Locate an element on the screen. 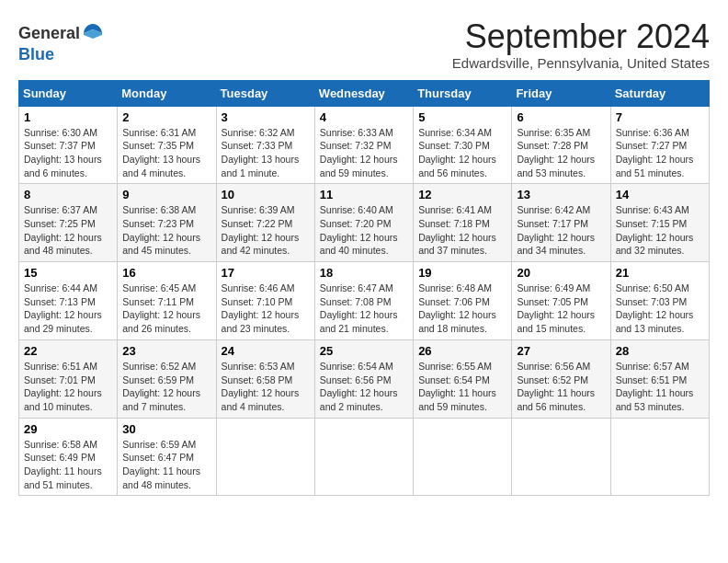  day-number: 7 is located at coordinates (660, 118).